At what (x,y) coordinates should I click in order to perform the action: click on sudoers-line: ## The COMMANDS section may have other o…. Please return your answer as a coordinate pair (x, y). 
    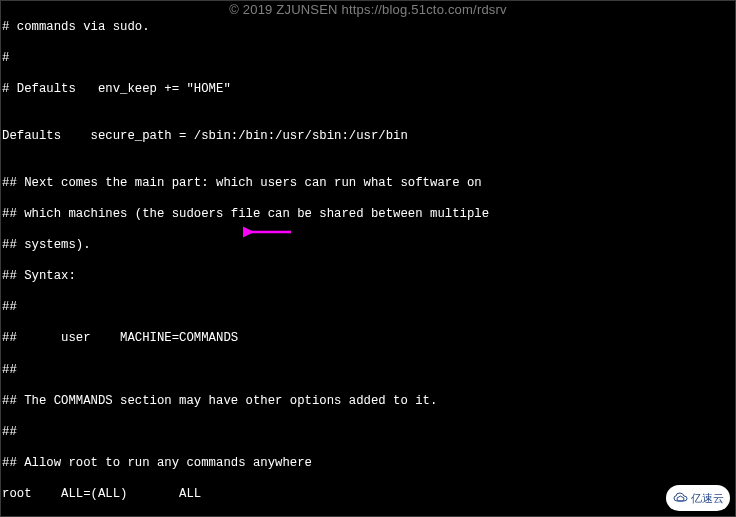
    Looking at the image, I should click on (368, 402).